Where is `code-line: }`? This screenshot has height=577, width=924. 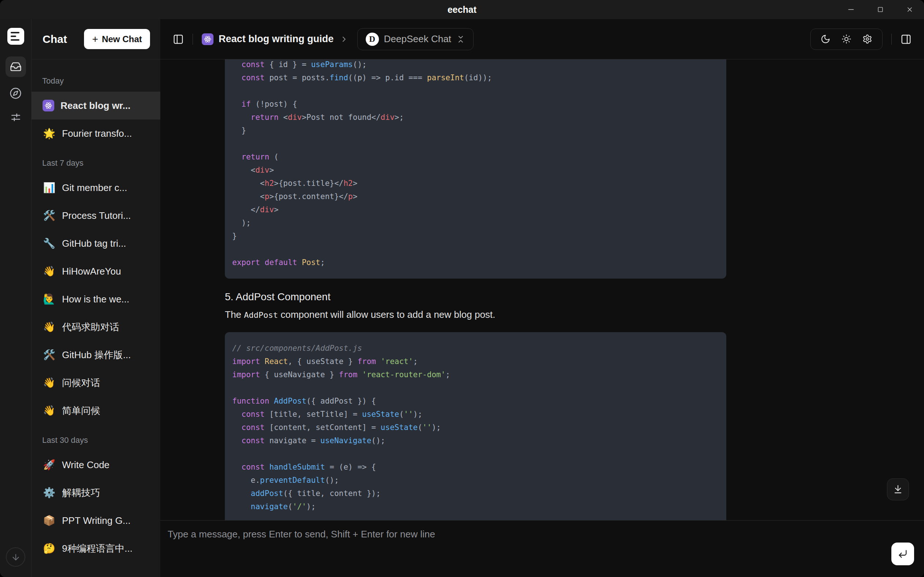
code-line: } is located at coordinates (475, 236).